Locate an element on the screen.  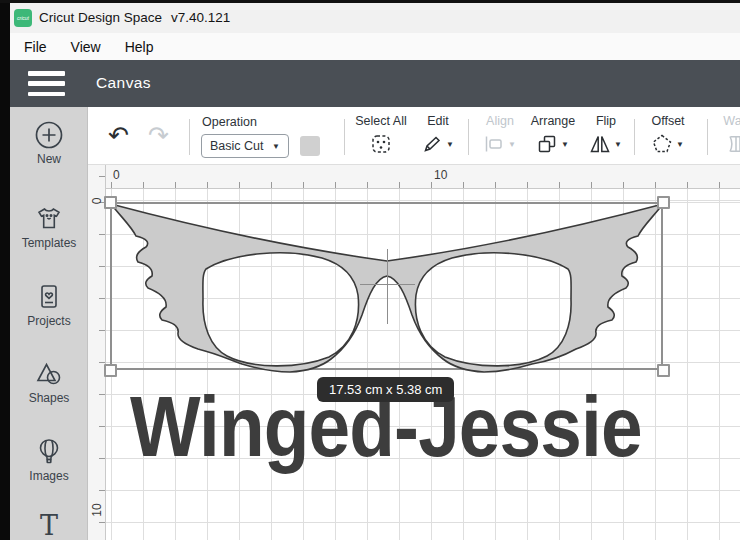
align-icon is located at coordinates (494, 144).